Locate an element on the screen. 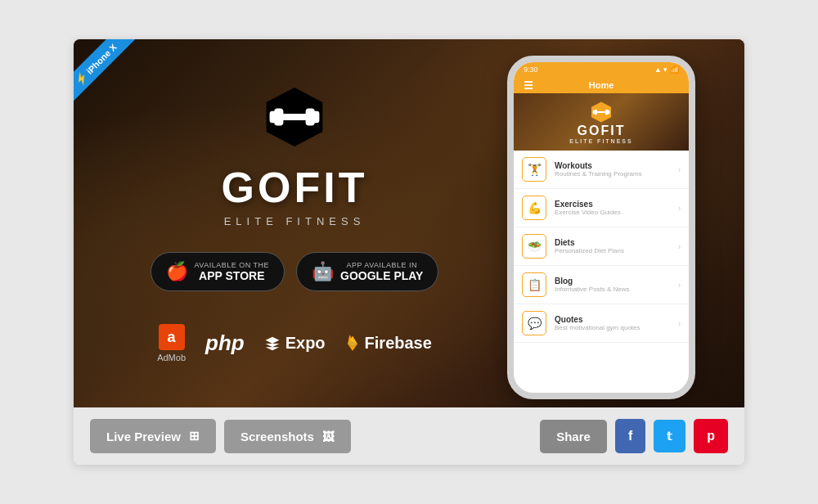 Image resolution: width=818 pixels, height=504 pixels. screenshots-button: Screenshots 🖼 is located at coordinates (288, 437).